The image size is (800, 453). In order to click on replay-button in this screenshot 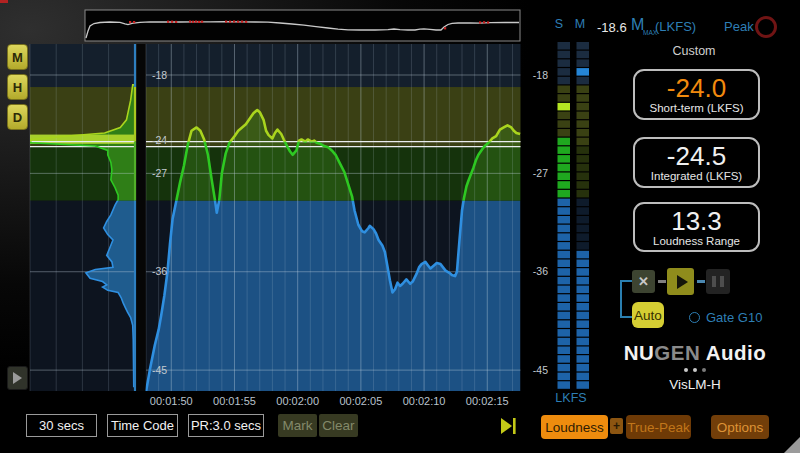, I will do `click(18, 378)`.